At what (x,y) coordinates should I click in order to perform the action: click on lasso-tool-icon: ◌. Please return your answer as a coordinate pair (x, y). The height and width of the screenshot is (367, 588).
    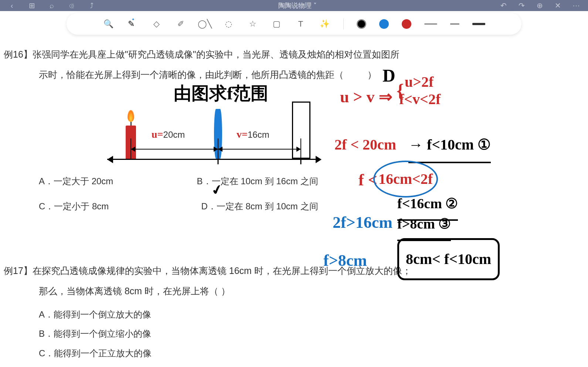
    Looking at the image, I should click on (229, 24).